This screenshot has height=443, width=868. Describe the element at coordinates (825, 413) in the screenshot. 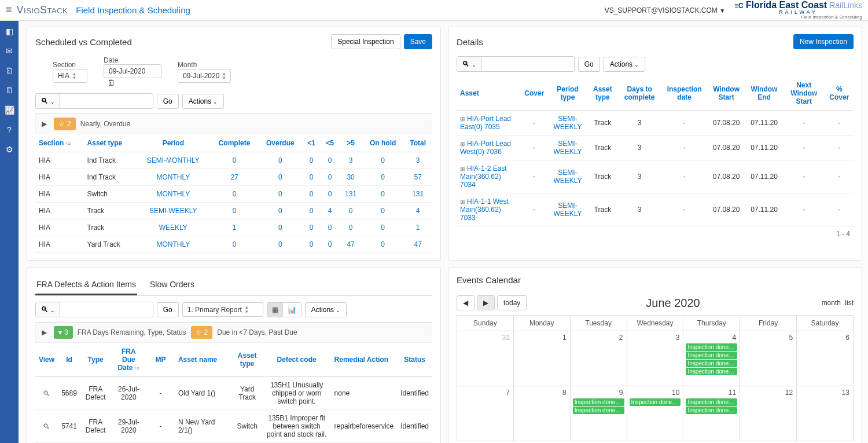

I see `calendar-day: 13` at that location.